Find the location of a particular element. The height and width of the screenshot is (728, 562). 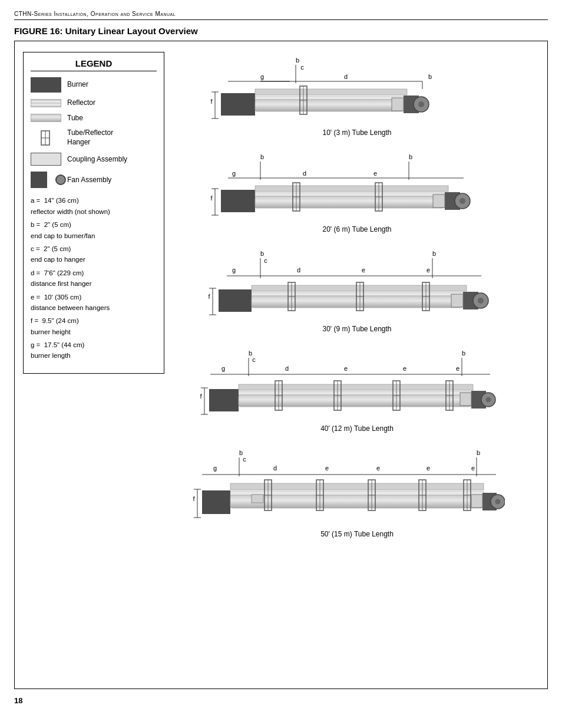

page-number: 18 is located at coordinates (281, 700).